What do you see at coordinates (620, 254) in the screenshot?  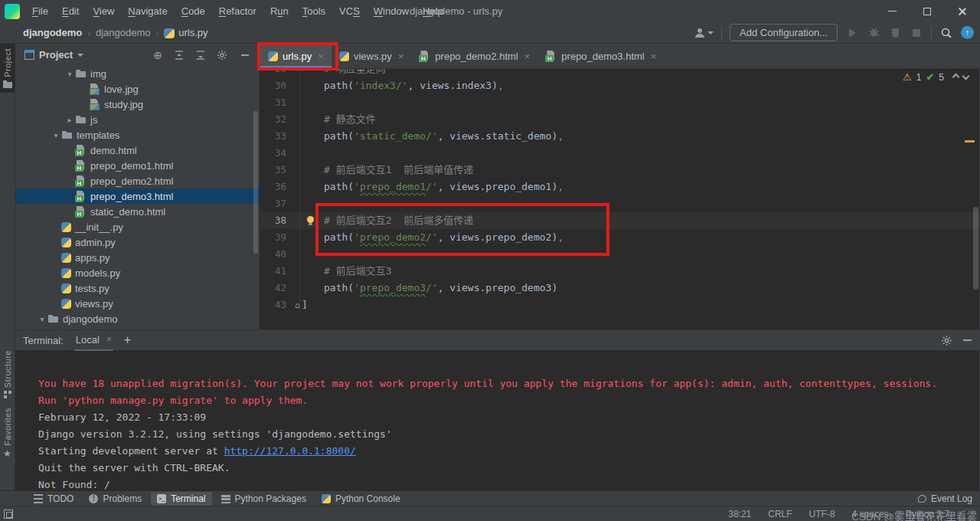 I see `code-line-40: 40` at bounding box center [620, 254].